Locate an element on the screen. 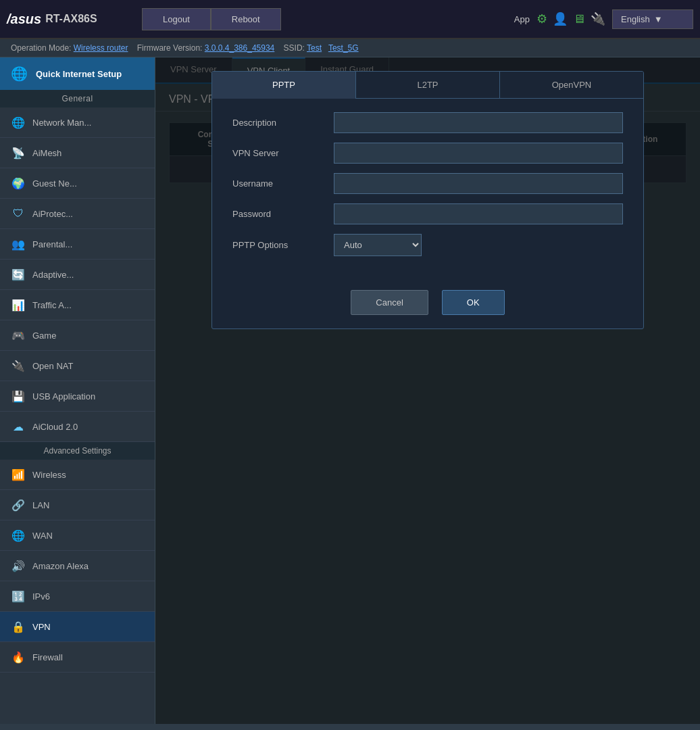  ssid-label: SSID: is located at coordinates (295, 48).